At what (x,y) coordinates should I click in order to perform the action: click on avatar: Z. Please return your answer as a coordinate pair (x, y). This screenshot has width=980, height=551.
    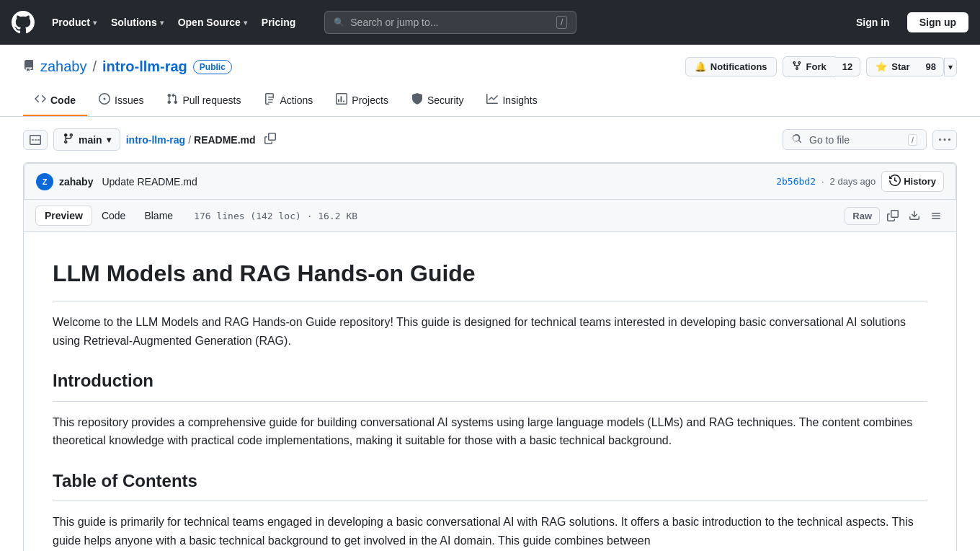
    Looking at the image, I should click on (45, 182).